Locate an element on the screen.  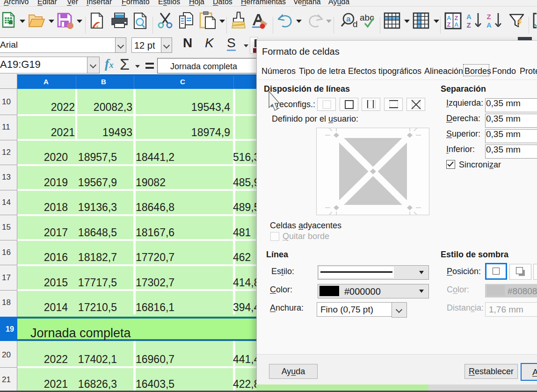
svg-text: a is located at coordinates (348, 19).